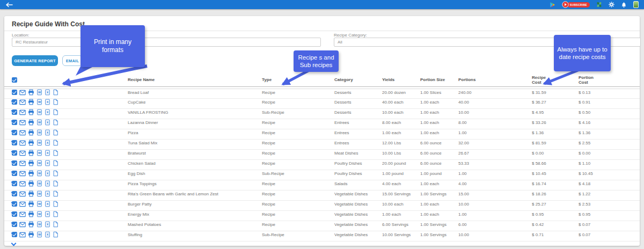 Image resolution: width=644 pixels, height=249 pixels. What do you see at coordinates (636, 4) in the screenshot?
I see `user-avatar` at bounding box center [636, 4].